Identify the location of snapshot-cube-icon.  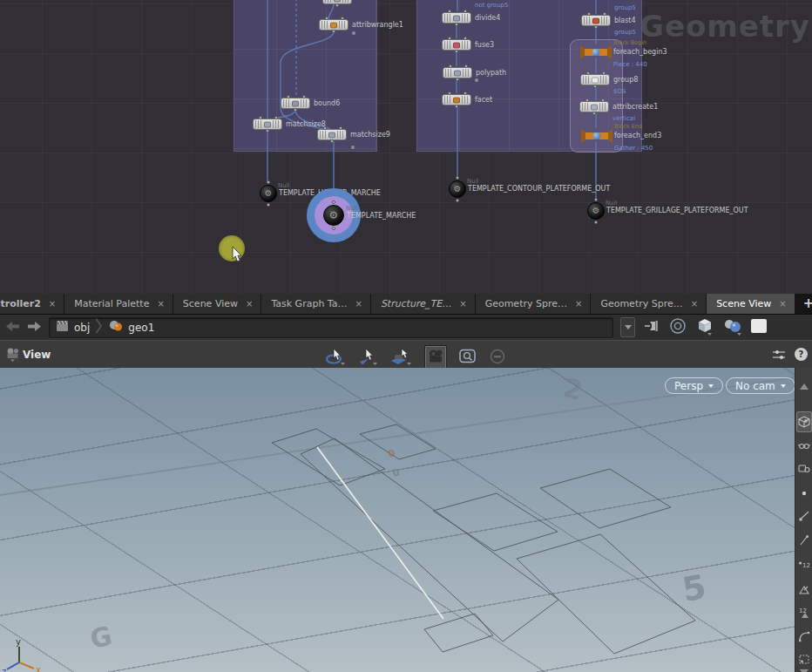
(705, 328).